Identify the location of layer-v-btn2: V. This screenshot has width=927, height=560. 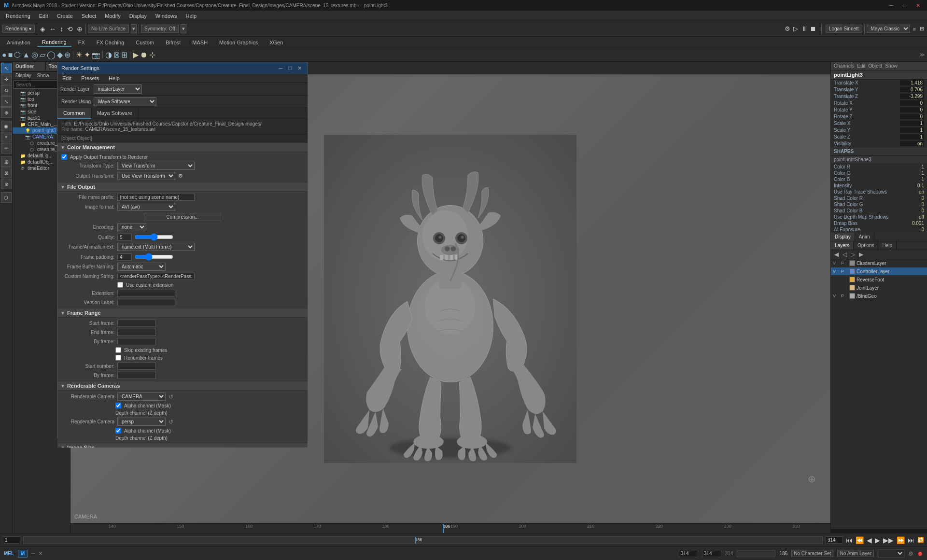
(836, 271).